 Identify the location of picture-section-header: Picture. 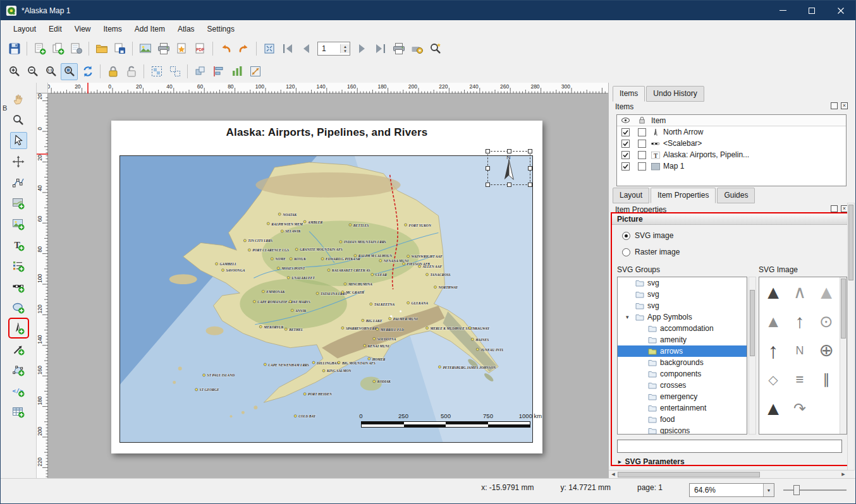
(730, 219).